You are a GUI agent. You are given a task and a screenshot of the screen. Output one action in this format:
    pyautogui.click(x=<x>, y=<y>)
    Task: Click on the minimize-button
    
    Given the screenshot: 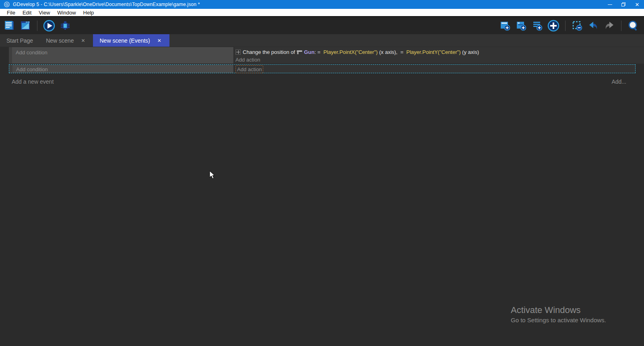 What is the action you would take?
    pyautogui.click(x=610, y=4)
    